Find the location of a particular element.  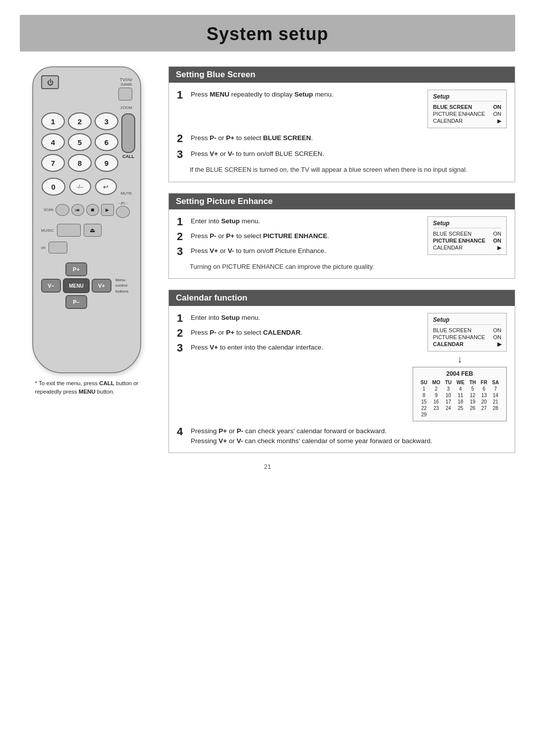

v-minus-button: V– is located at coordinates (51, 286).